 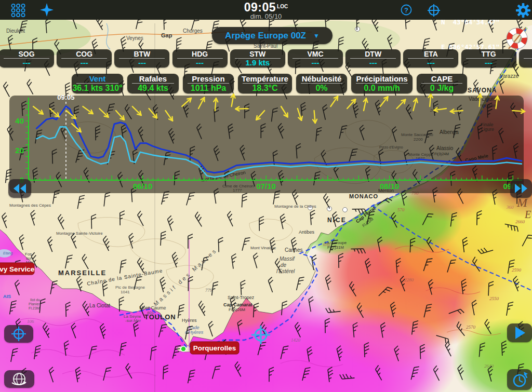 What do you see at coordinates (475, 22) in the screenshot?
I see `latitude-value: N 43°04'34.47"` at bounding box center [475, 22].